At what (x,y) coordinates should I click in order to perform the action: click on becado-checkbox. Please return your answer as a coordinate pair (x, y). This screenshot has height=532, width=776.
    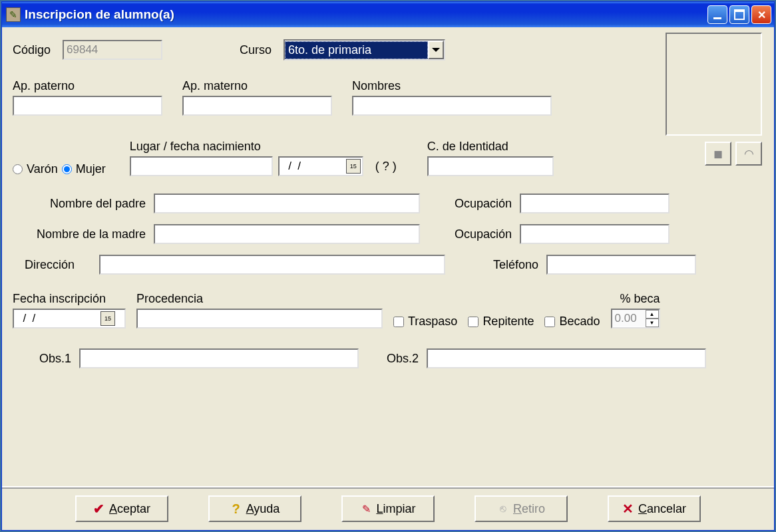
    Looking at the image, I should click on (550, 322).